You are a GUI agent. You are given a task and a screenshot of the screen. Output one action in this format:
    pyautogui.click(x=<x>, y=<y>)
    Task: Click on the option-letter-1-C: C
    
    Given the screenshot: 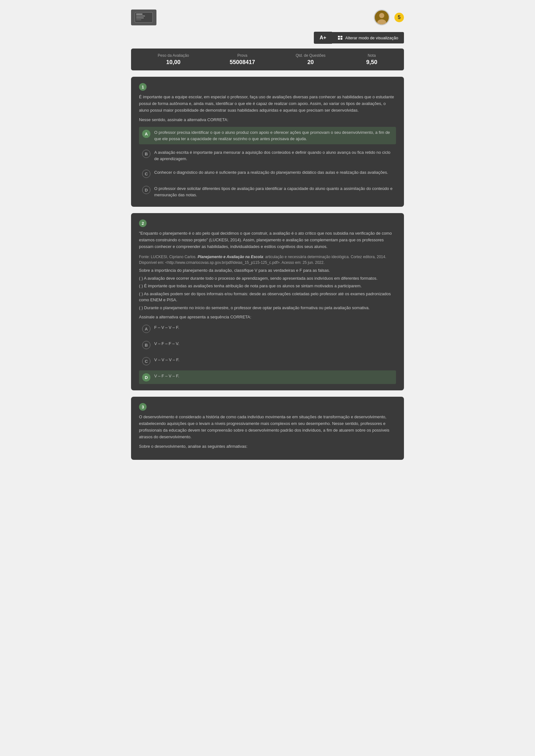 What is the action you would take?
    pyautogui.click(x=146, y=174)
    